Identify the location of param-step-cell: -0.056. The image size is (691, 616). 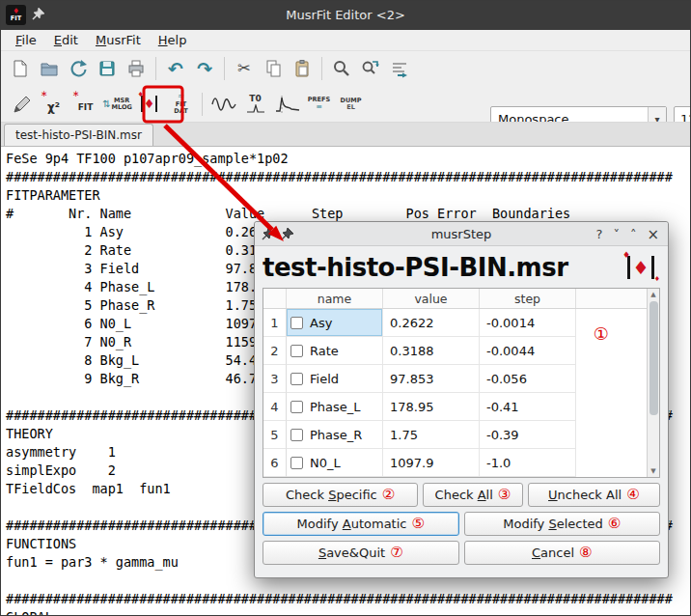
(528, 378).